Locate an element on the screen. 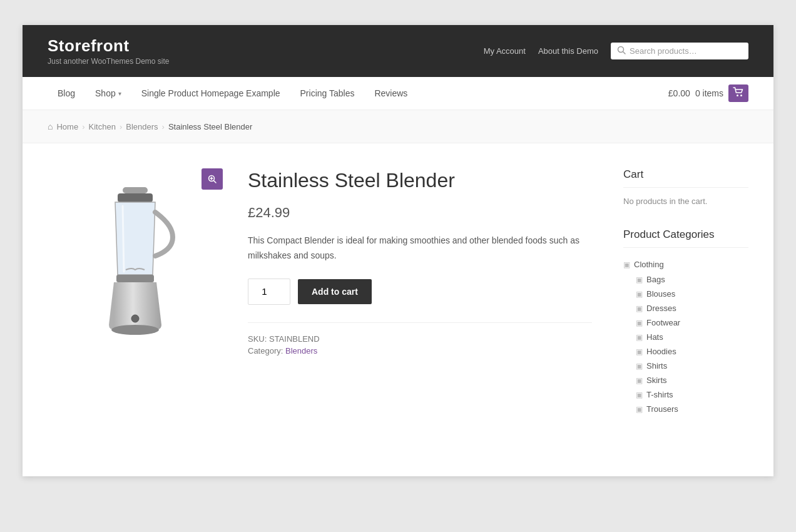 The height and width of the screenshot is (532, 796). list-item: ▣ Shirts is located at coordinates (692, 366).